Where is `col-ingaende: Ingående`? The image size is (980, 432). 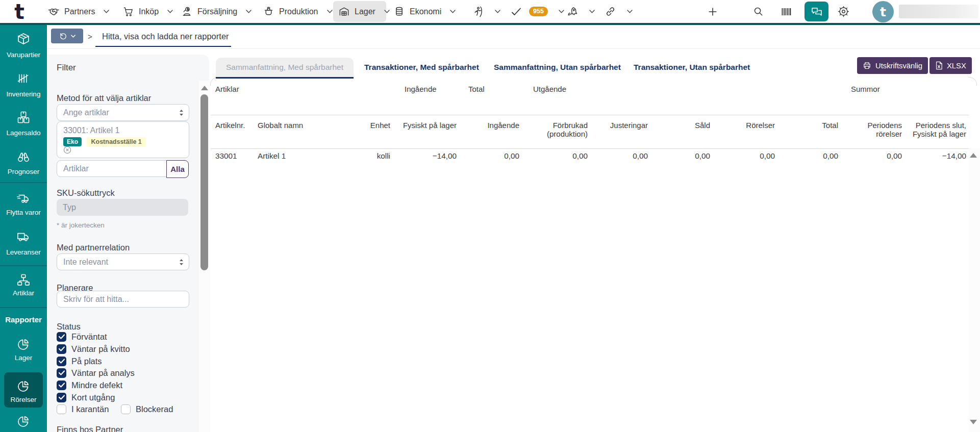 col-ingaende: Ingående is located at coordinates (489, 125).